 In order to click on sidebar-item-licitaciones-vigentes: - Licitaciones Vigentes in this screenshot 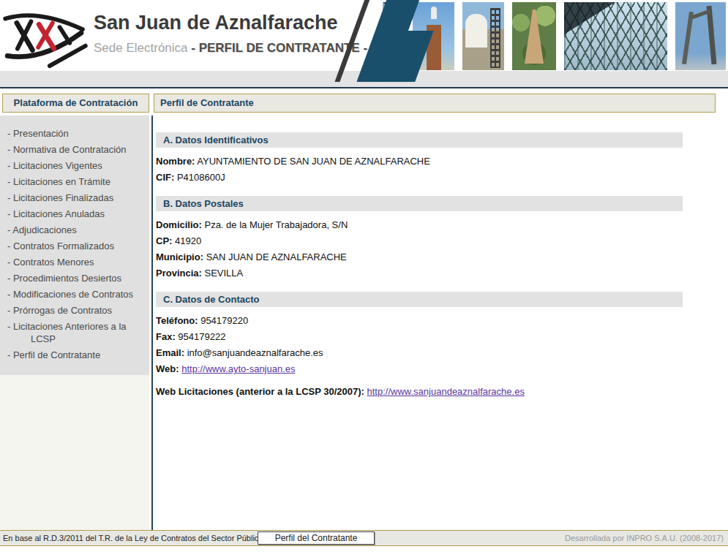, I will do `click(76, 165)`.